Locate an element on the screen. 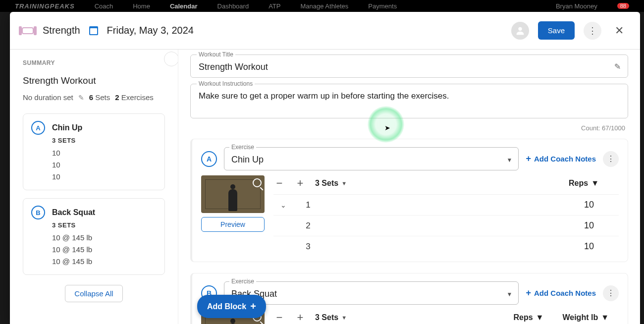 The height and width of the screenshot is (324, 644). close-button: ✕ is located at coordinates (619, 31).